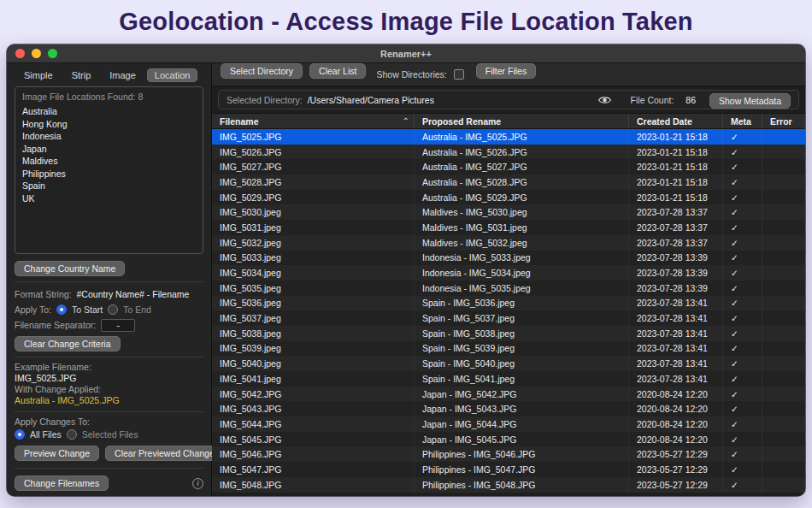 The height and width of the screenshot is (508, 812). Describe the element at coordinates (676, 227) in the screenshot. I see `cell-created-date: 2023-07-28 13:37` at that location.